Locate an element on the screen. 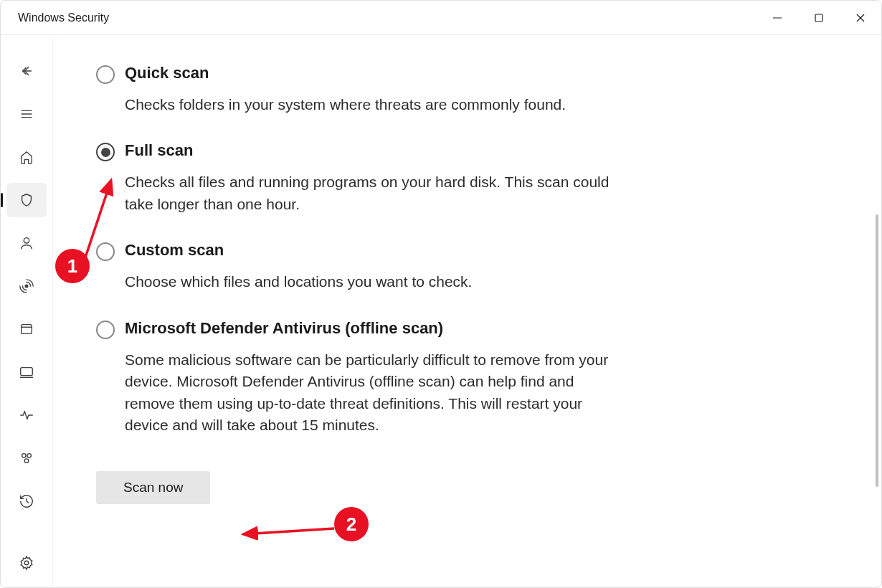  firewall-icon is located at coordinates (27, 286).